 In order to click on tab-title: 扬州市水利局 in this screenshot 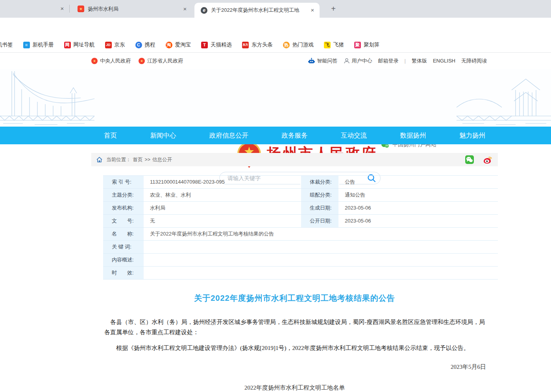, I will do `click(135, 9)`.